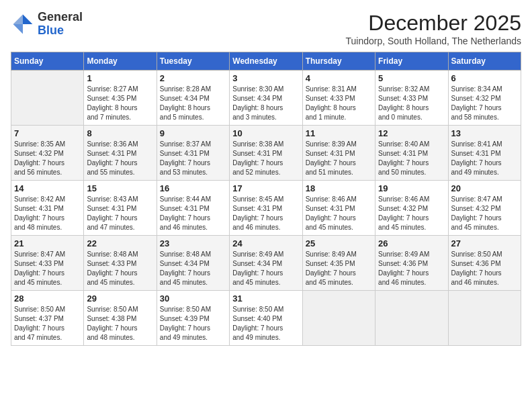 This screenshot has width=532, height=411. What do you see at coordinates (412, 208) in the screenshot?
I see `calendar-cell: 19Sunrise: 8:46 AM Sunset: 4:32 PM Dayli…` at bounding box center [412, 208].